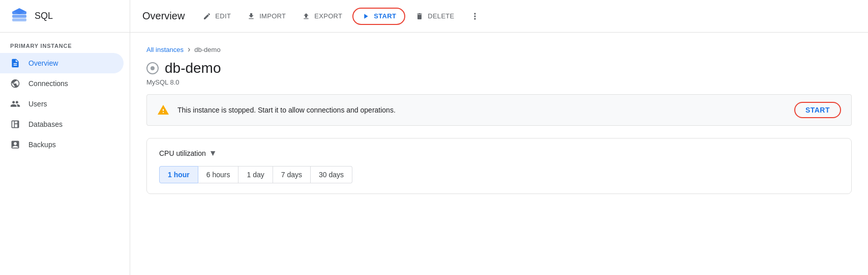 Image resolution: width=868 pixels, height=275 pixels. What do you see at coordinates (163, 110) in the screenshot?
I see `warning-icon` at bounding box center [163, 110].